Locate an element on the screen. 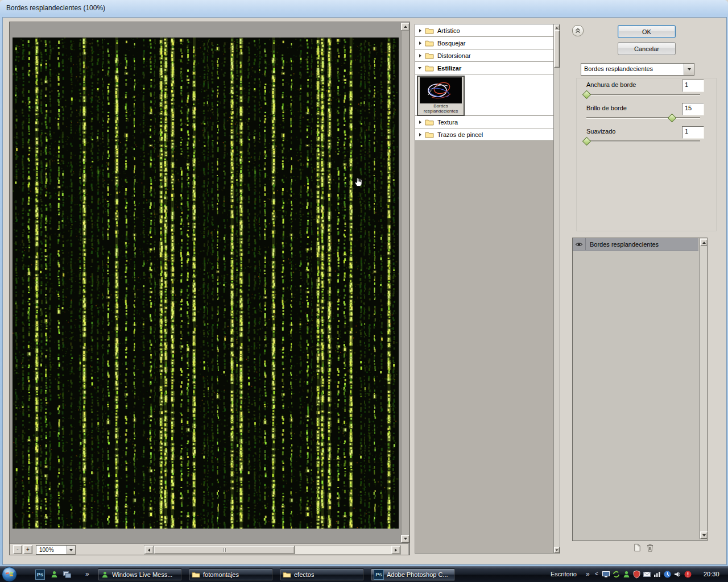  cancel-button: Cancelar is located at coordinates (647, 49).